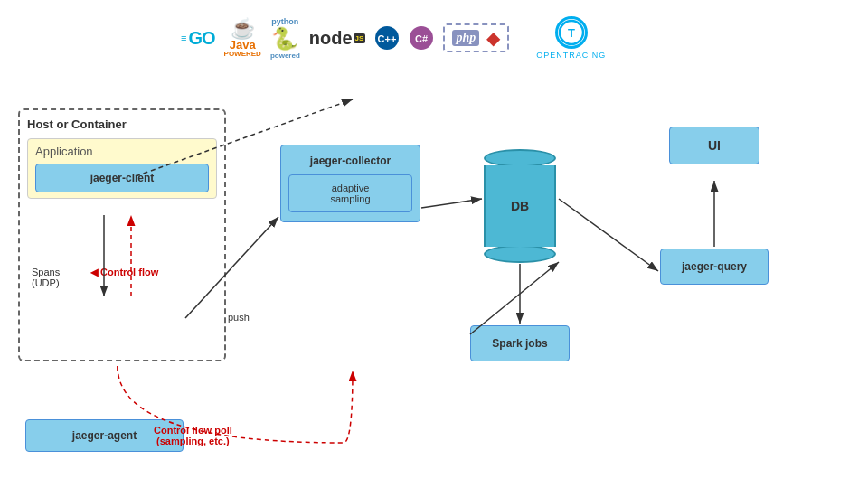 The height and width of the screenshot is (488, 868). What do you see at coordinates (198, 38) in the screenshot?
I see `go-logo: ≡ GO` at bounding box center [198, 38].